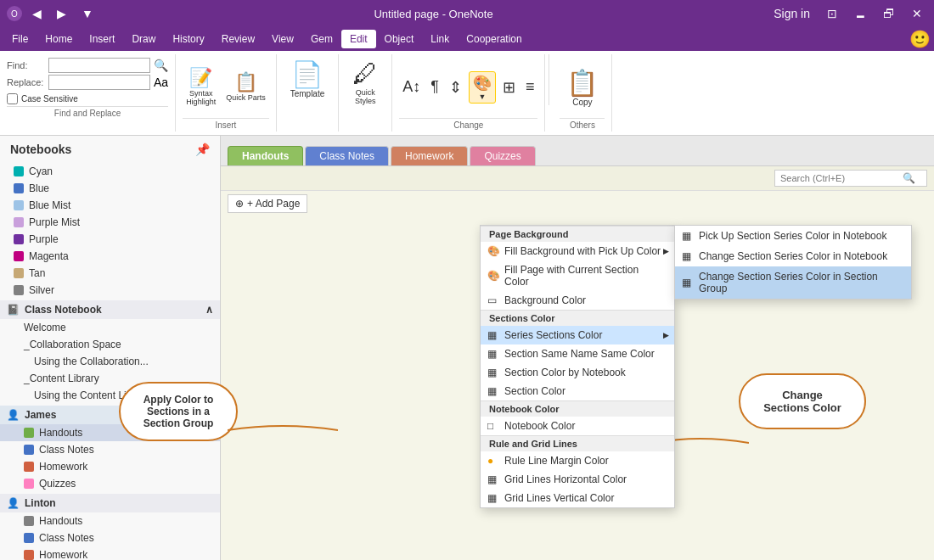 Image resolution: width=934 pixels, height=560 pixels. Describe the element at coordinates (102, 39) in the screenshot. I see `menu-insert: Insert` at that location.